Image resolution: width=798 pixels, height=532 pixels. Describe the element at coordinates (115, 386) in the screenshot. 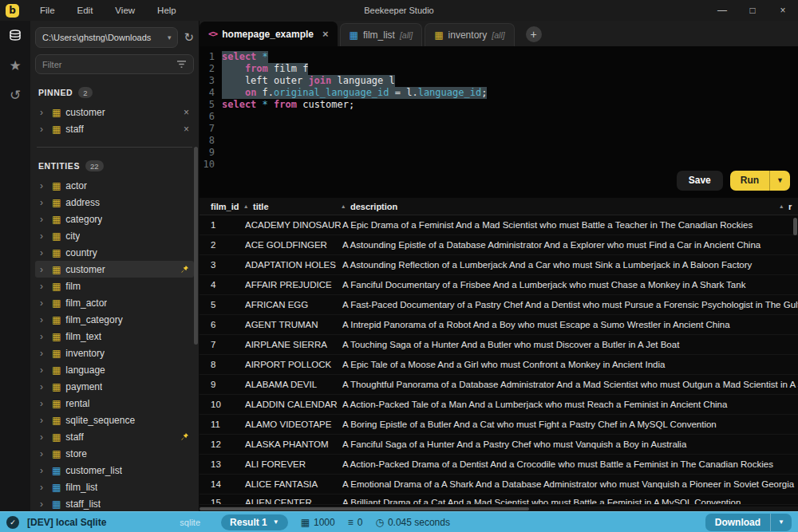

I see `entity-item-payment: ›▦payment` at that location.